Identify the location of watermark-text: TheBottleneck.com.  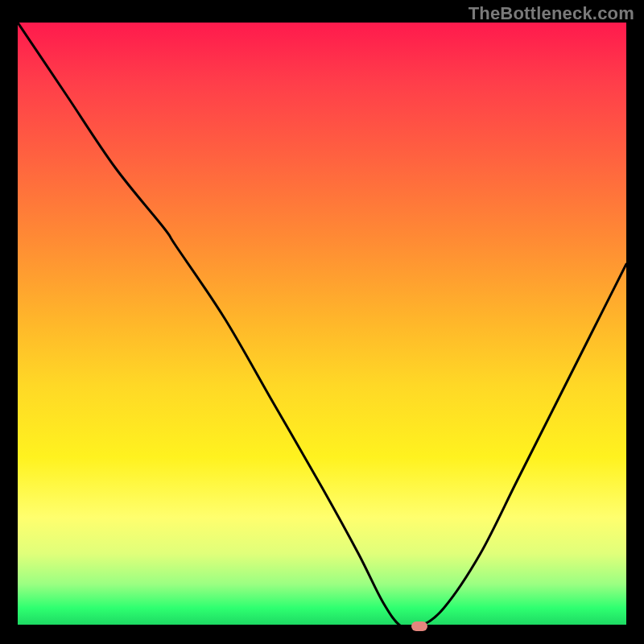
(551, 14).